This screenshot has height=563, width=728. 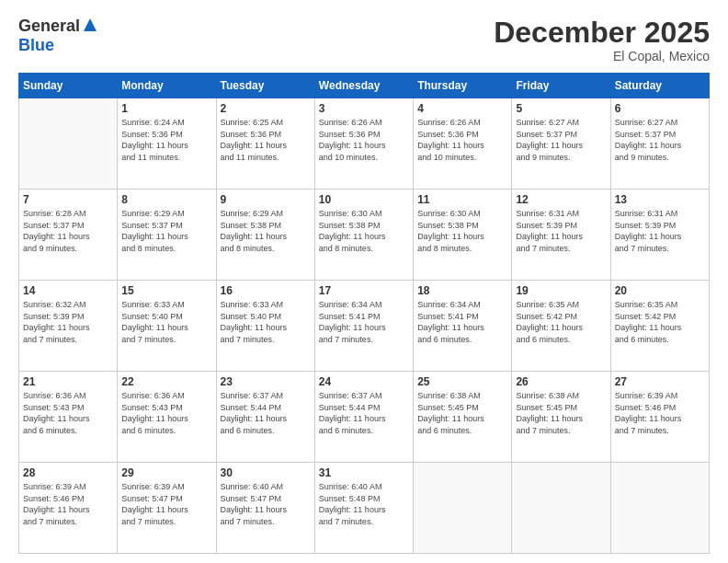 What do you see at coordinates (68, 473) in the screenshot?
I see `day-number: 28` at bounding box center [68, 473].